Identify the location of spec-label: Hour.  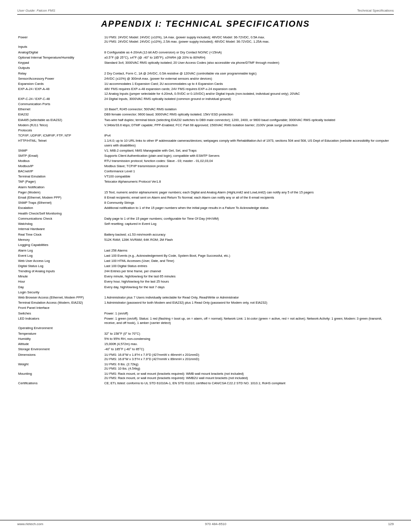
(60, 282).